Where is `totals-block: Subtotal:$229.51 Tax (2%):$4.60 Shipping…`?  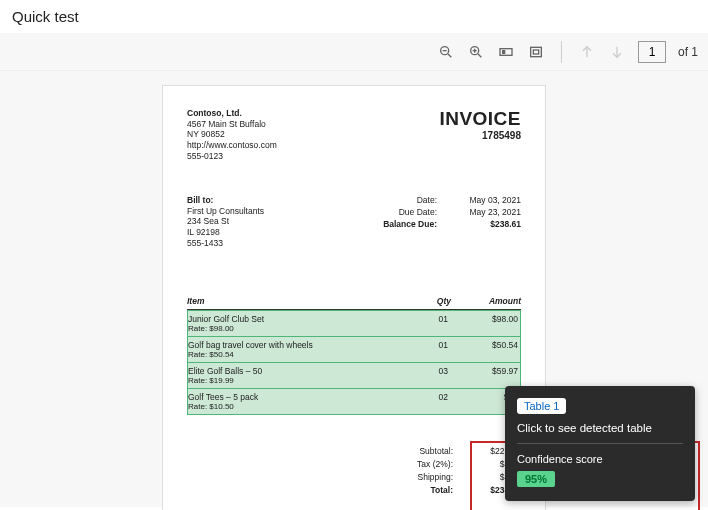
totals-block: Subtotal:$229.51 Tax (2%):$4.60 Shipping… is located at coordinates (354, 470).